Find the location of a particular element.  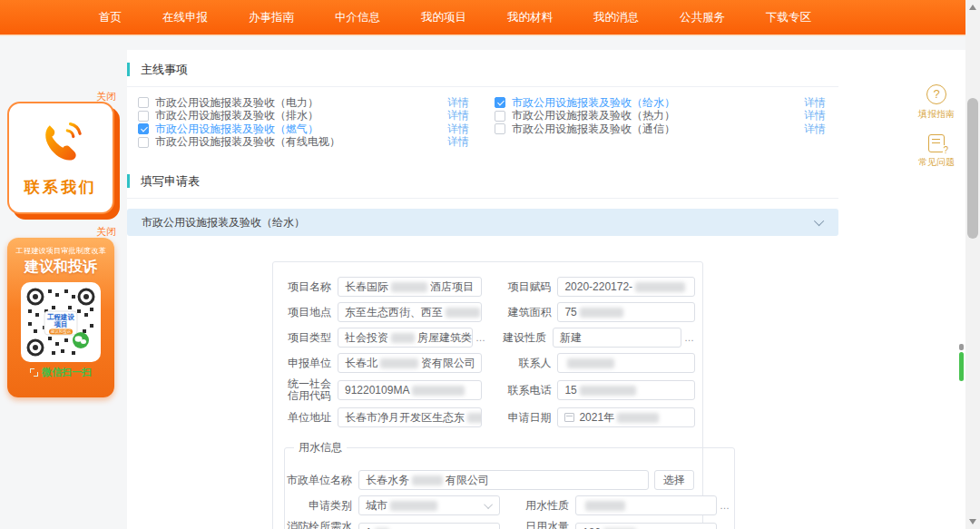

water-unit-name-input: 长春水务有限公司 is located at coordinates (504, 480).